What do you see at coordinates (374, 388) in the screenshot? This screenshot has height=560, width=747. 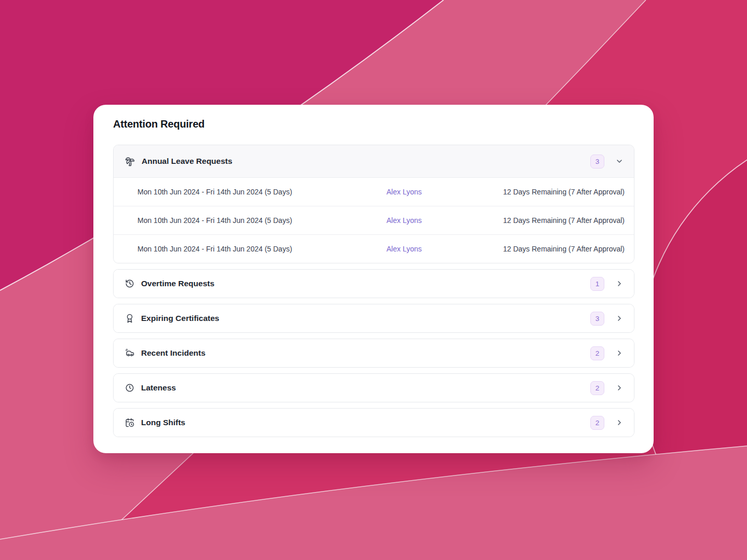 I see `section-header-lateness: Lateness 2` at bounding box center [374, 388].